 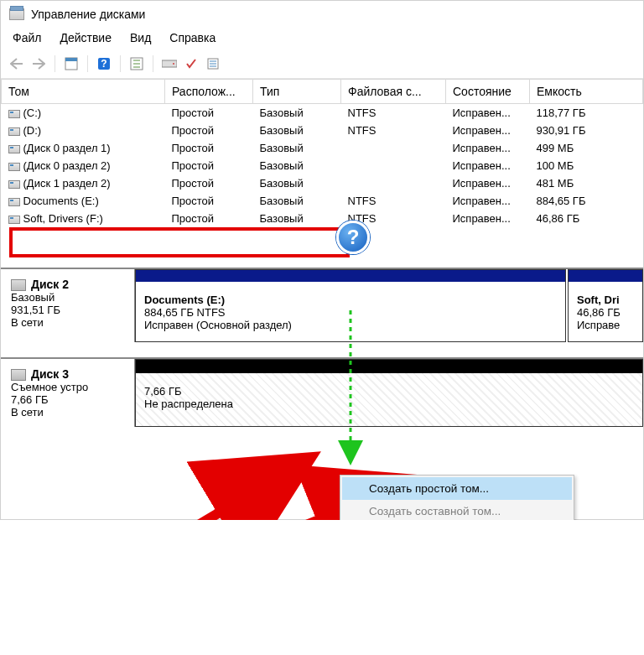 I want to click on red-rectangle-annotation, so click(x=179, y=242).